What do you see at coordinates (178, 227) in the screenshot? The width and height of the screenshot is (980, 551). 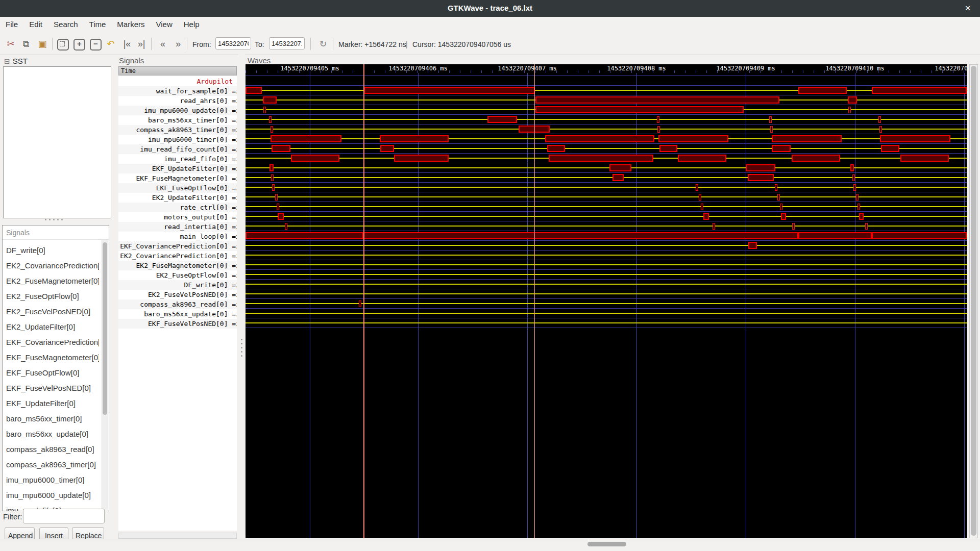 I see `signal-row: read_intertia[0] =z` at bounding box center [178, 227].